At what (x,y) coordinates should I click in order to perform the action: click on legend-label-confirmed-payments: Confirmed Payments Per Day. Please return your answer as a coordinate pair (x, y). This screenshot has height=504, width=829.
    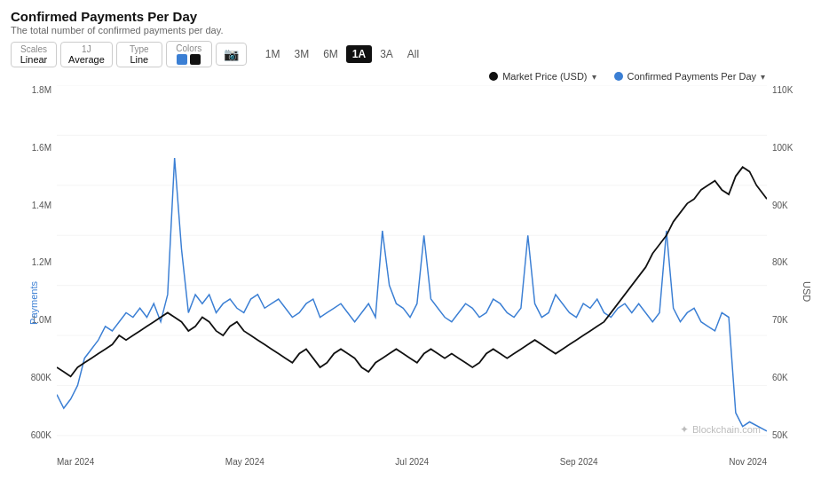
    Looking at the image, I should click on (692, 76).